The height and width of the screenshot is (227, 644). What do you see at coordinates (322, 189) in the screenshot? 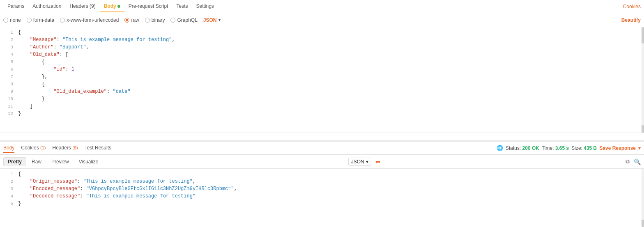
I see `resp-line-3: 3 "Encoded_message": "VGhpcyBpcyBleGFtcG…` at bounding box center [322, 189].